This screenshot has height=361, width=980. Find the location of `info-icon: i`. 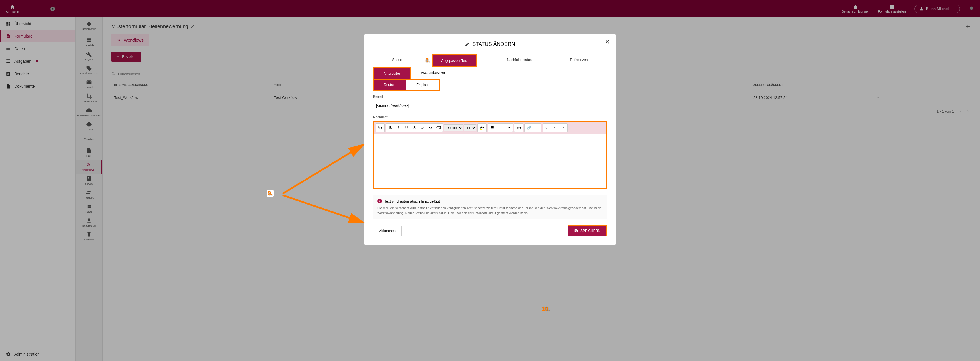

info-icon: i is located at coordinates (380, 201).